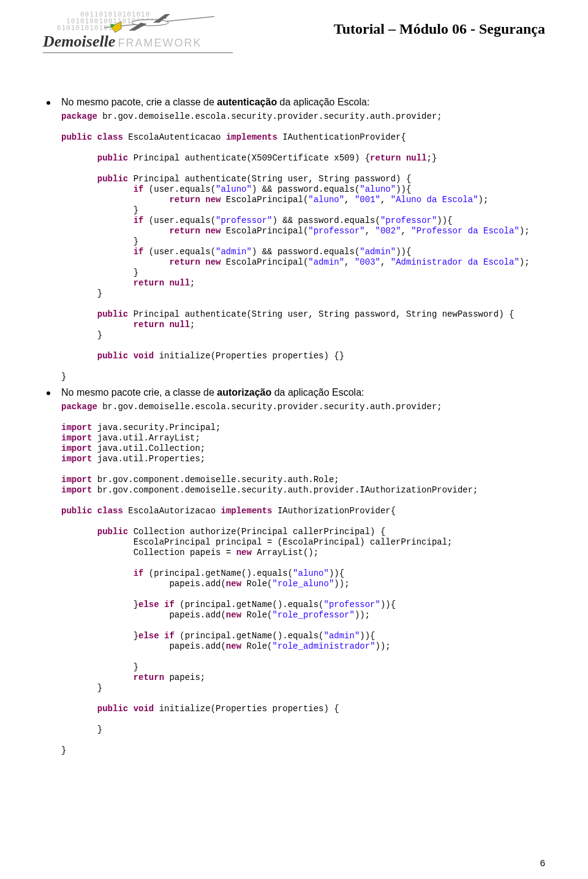 Image resolution: width=588 pixels, height=879 pixels. Describe the element at coordinates (159, 23) in the screenshot. I see `airplane-icon` at that location.